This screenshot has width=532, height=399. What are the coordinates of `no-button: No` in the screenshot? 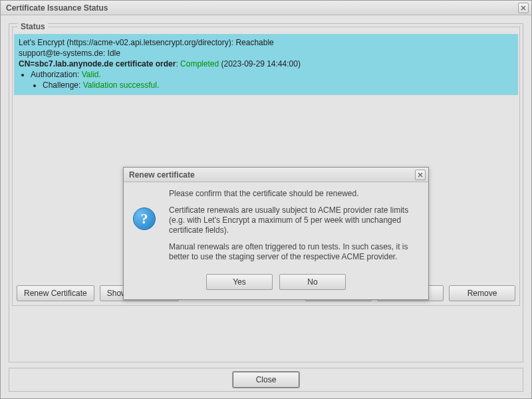 It's located at (313, 282).